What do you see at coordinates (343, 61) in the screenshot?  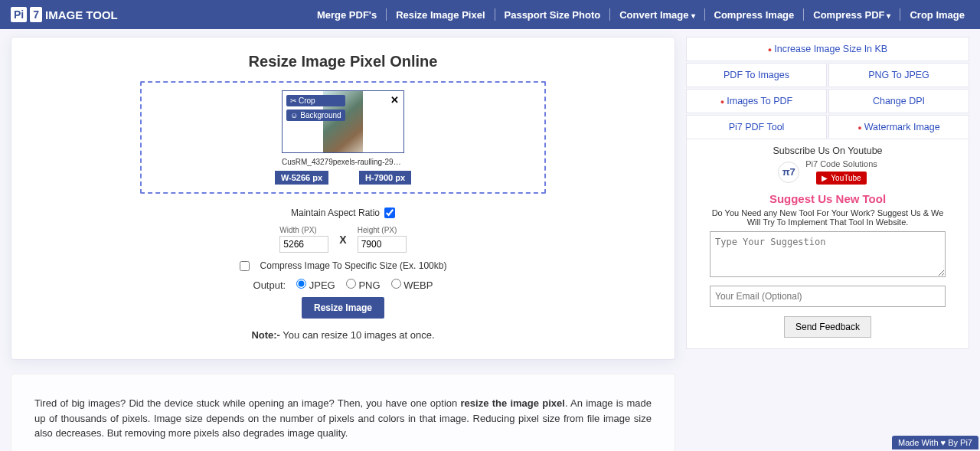 I see `page-title: Resize Image Pixel Online` at bounding box center [343, 61].